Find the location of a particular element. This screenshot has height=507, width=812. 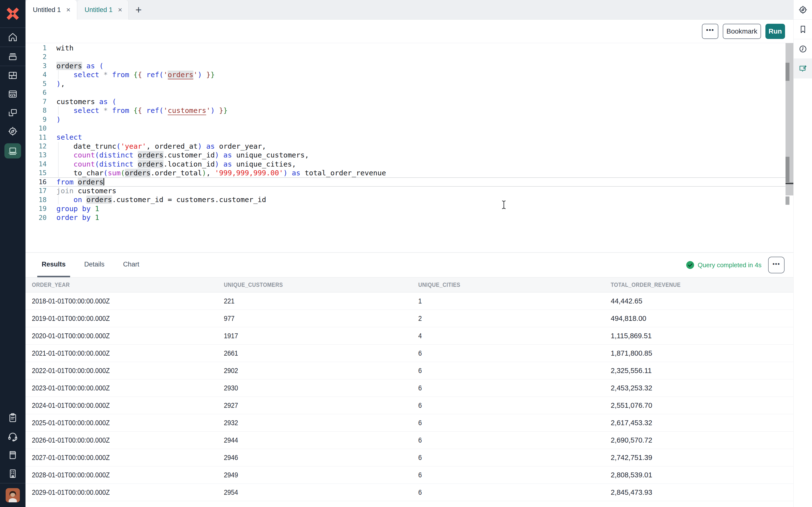

results-tab-chart: Chart is located at coordinates (131, 265).